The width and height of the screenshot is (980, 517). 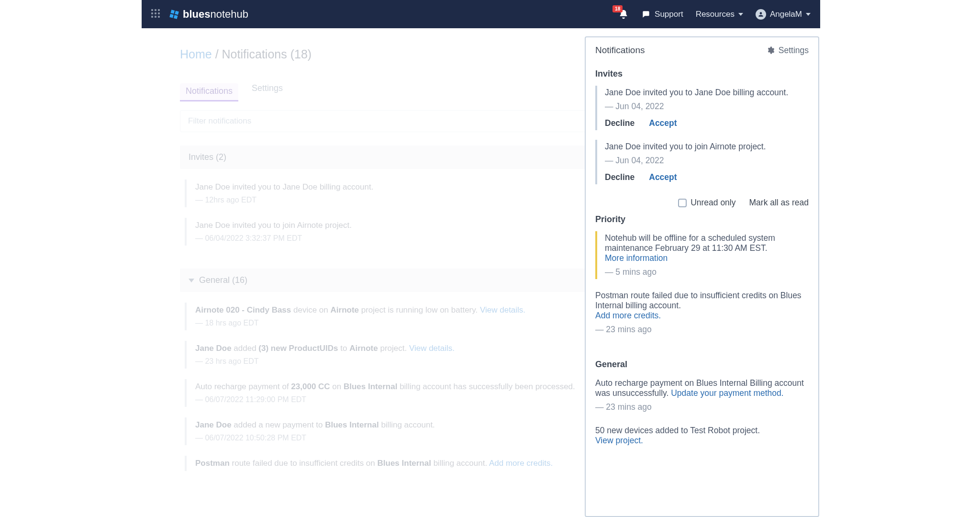 I want to click on panel-priority-title: Priority, so click(x=702, y=219).